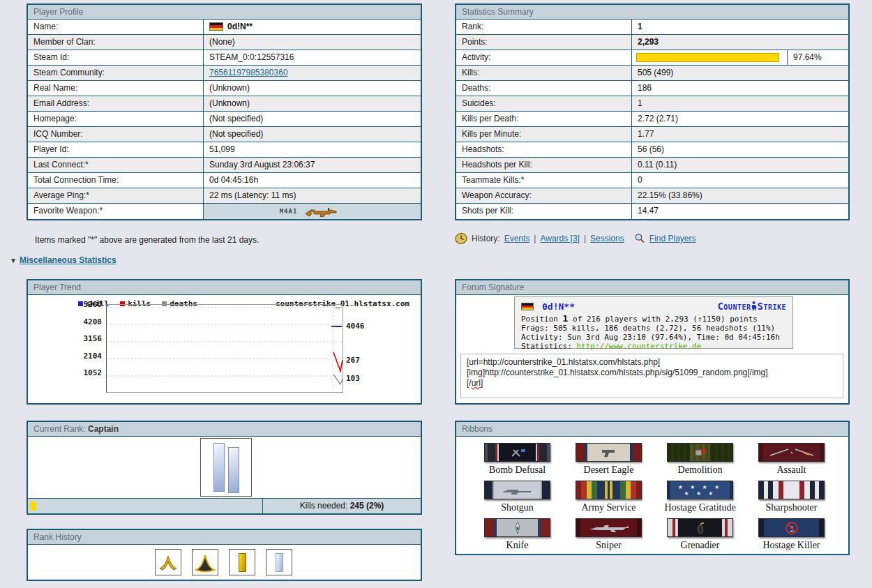  I want to click on table-row: Steam Community: 76561197985380360, so click(225, 73).